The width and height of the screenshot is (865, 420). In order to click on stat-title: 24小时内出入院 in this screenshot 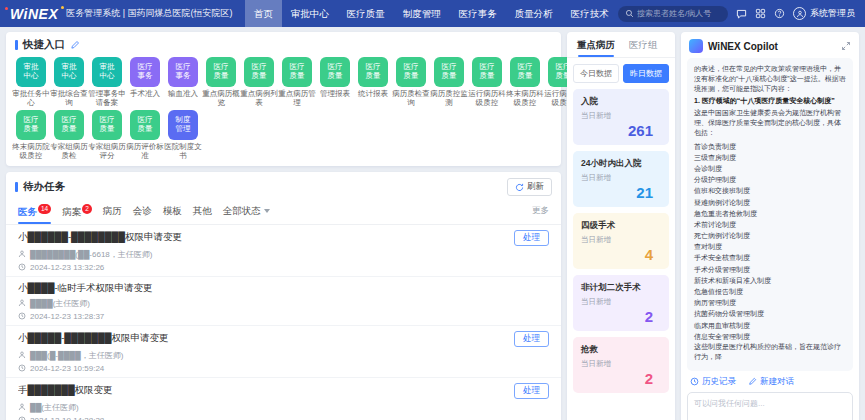, I will do `click(621, 164)`.